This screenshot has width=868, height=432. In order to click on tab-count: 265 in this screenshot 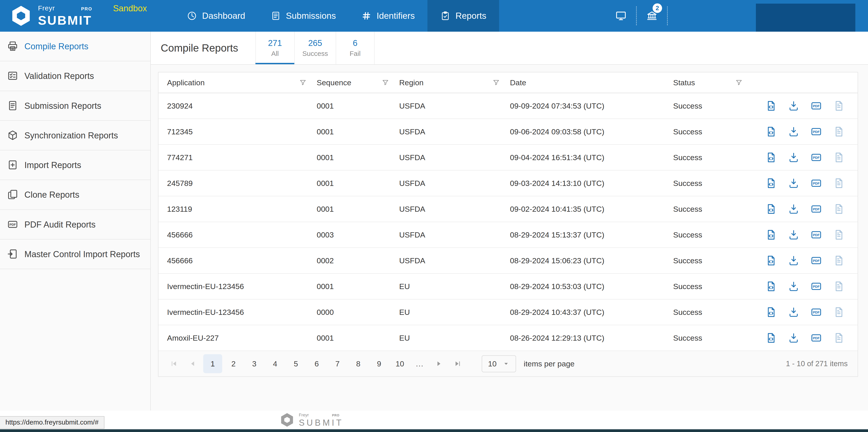, I will do `click(315, 43)`.